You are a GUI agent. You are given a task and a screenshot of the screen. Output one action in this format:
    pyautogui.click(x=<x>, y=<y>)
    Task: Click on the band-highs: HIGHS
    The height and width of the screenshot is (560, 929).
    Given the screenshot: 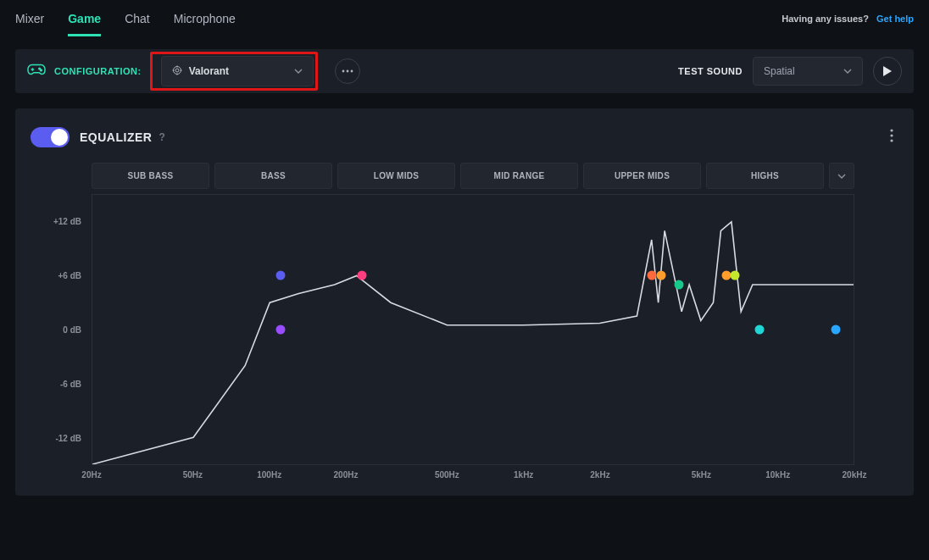 What is the action you would take?
    pyautogui.click(x=765, y=176)
    